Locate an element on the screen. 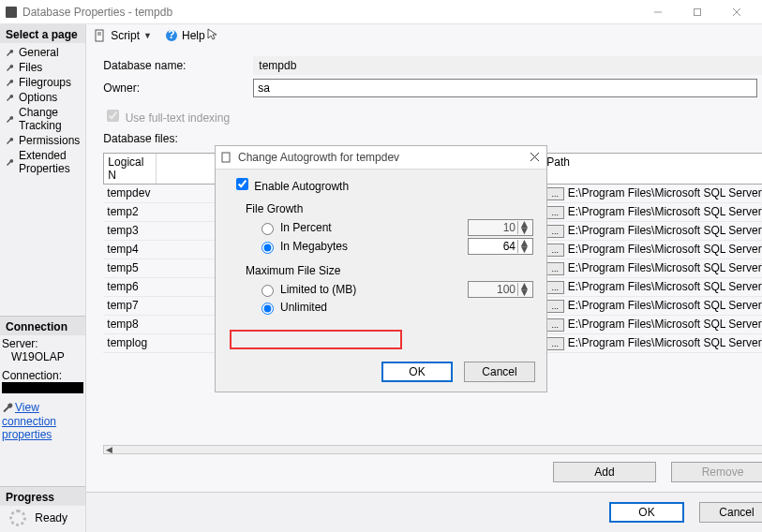  progress-header: Progress is located at coordinates (43, 496).